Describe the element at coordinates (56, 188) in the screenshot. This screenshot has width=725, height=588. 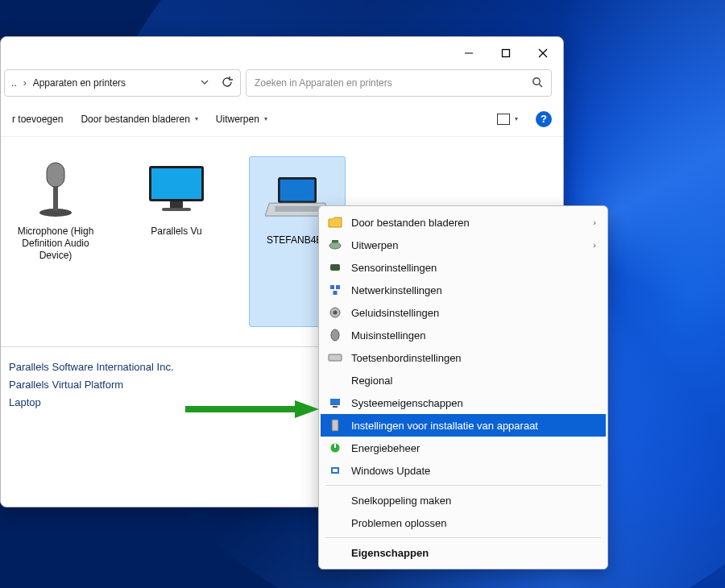
I see `microphone-icon` at that location.